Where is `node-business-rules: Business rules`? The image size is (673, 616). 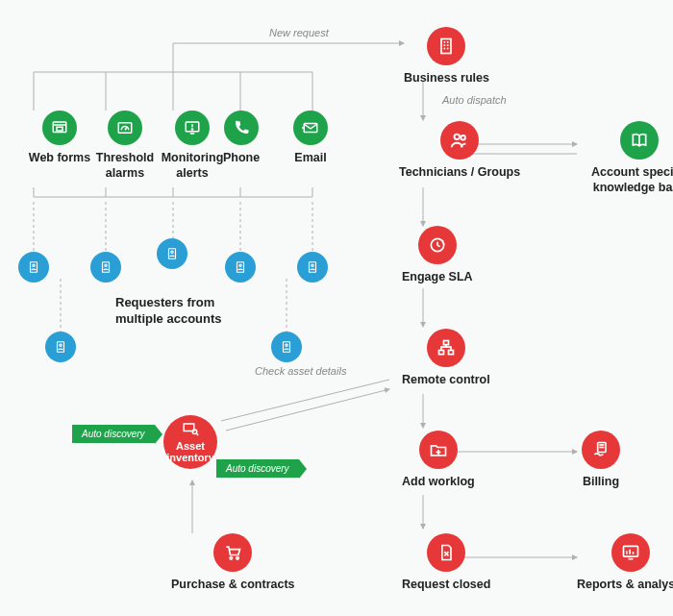 node-business-rules: Business rules is located at coordinates (446, 57).